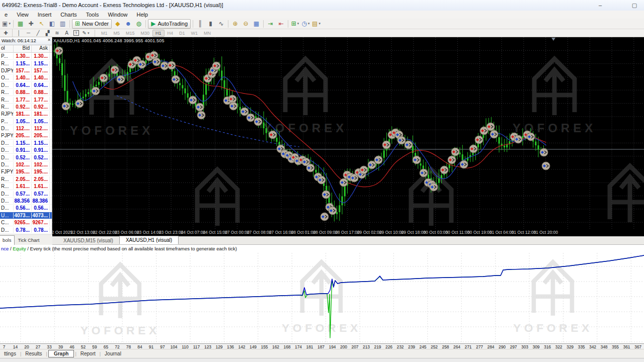 Image resolution: width=644 pixels, height=362 pixels. Describe the element at coordinates (62, 24) in the screenshot. I see `market-window-button: ▥` at that location.